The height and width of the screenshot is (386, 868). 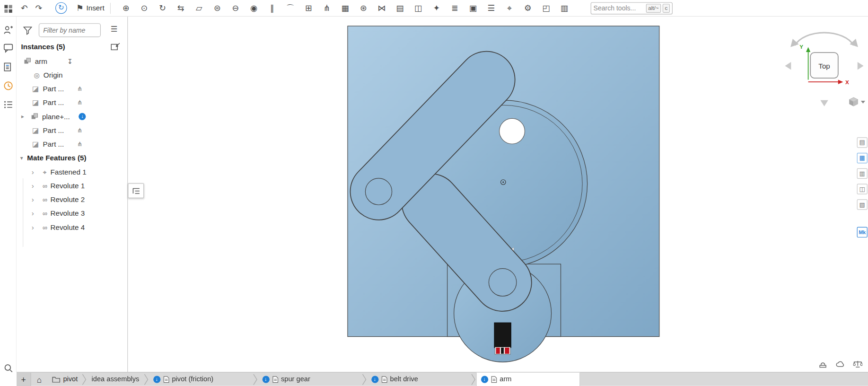 What do you see at coordinates (136, 191) in the screenshot?
I see `tree-panel-toggle-button` at bounding box center [136, 191].